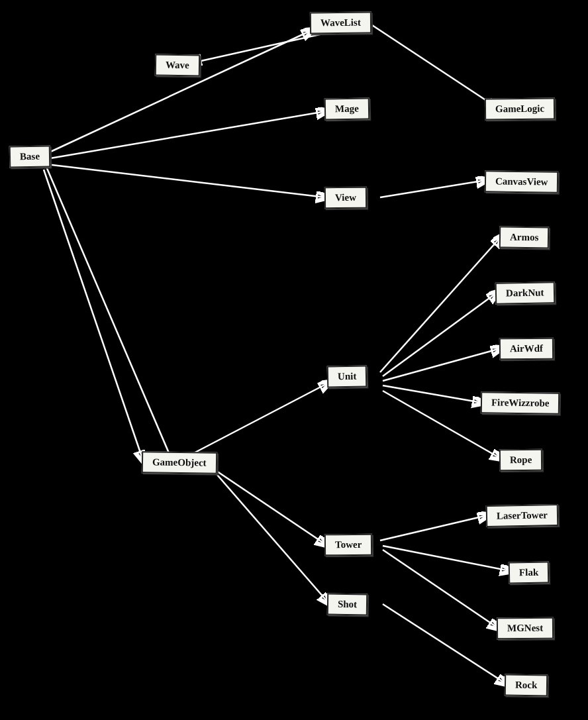  I want to click on node-base: Base, so click(30, 156).